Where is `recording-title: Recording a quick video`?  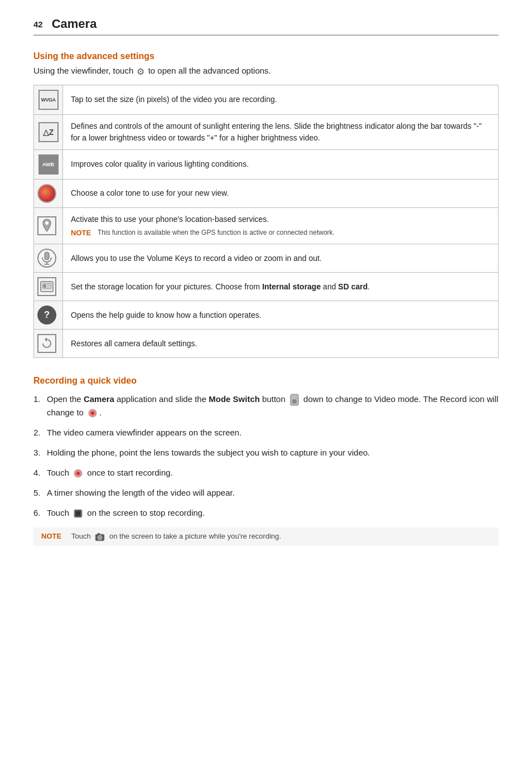
recording-title: Recording a quick video is located at coordinates (266, 381).